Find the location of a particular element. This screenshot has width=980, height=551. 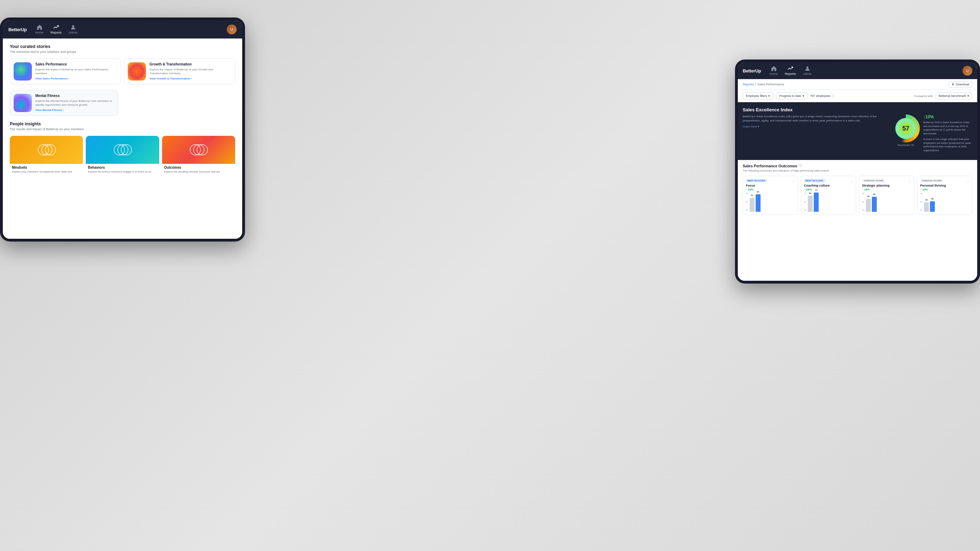

personal-more-icon: ··· is located at coordinates (968, 182).